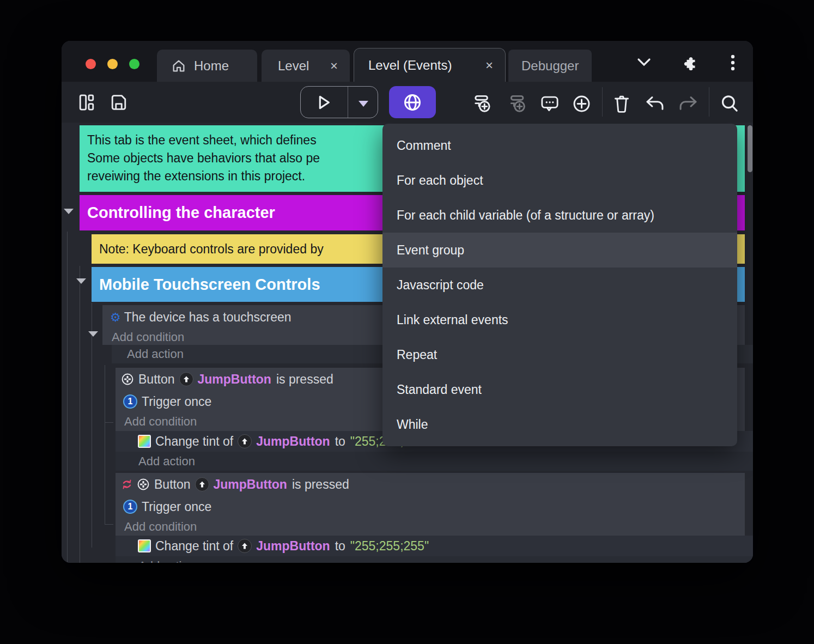 This screenshot has height=644, width=814. What do you see at coordinates (348, 102) in the screenshot?
I see `preview-divider` at bounding box center [348, 102].